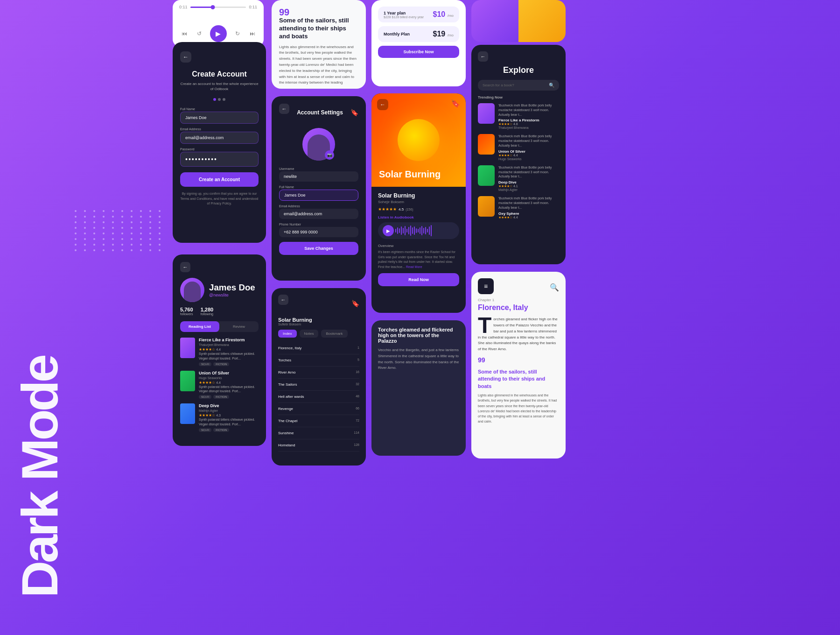  Describe the element at coordinates (287, 333) in the screenshot. I see `tab-index: Index` at that location.